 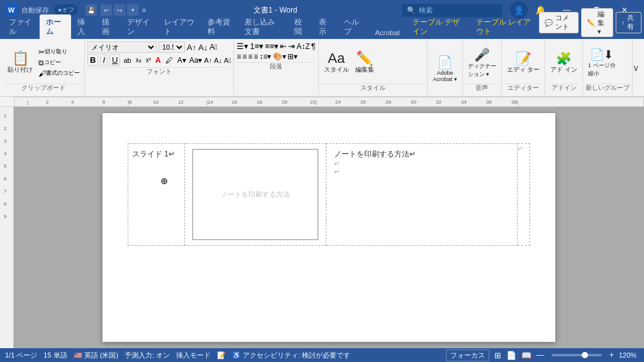 What do you see at coordinates (191, 48) in the screenshot?
I see `font-grow-icon: A↑` at bounding box center [191, 48].